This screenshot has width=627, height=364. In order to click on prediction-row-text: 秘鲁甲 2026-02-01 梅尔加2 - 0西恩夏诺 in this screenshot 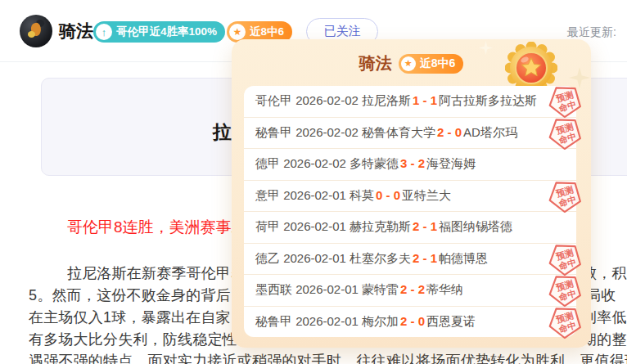, I will do `click(365, 322)`.